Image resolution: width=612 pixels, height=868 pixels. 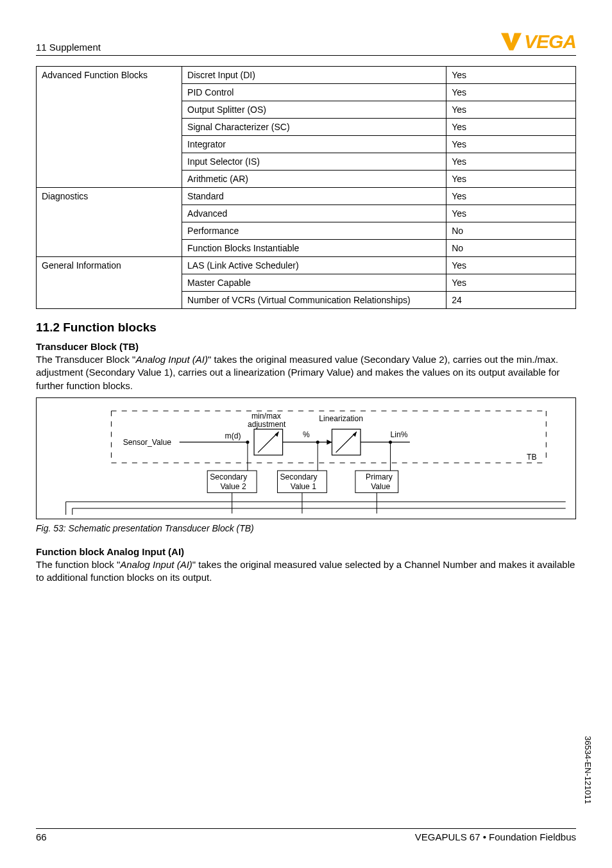 I want to click on label-minmax: min/max, so click(x=266, y=416).